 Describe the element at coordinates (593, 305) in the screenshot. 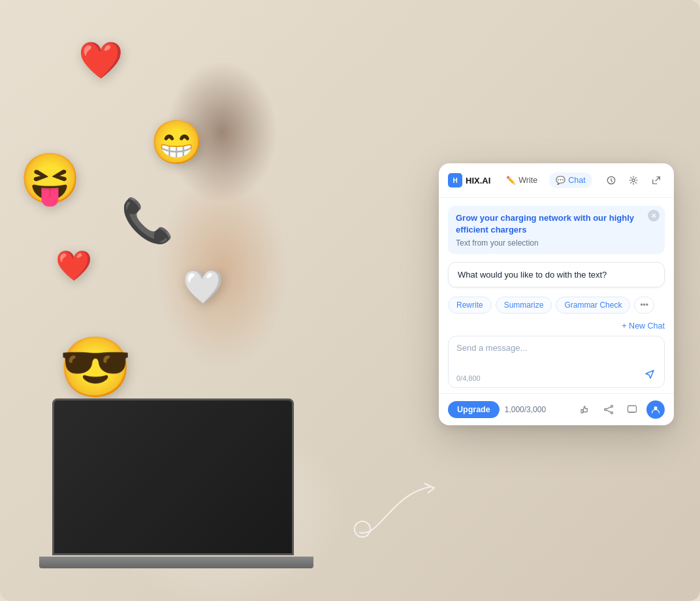

I see `chip-grammar: Grammar Check` at that location.